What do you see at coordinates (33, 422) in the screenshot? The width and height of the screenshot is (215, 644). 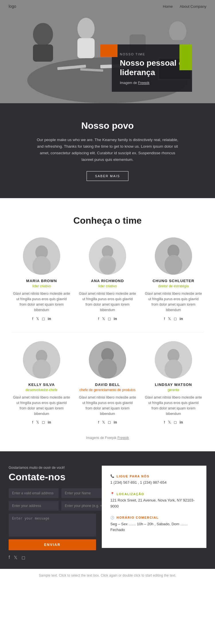 I see `facebook-icon-3: f` at bounding box center [33, 422].